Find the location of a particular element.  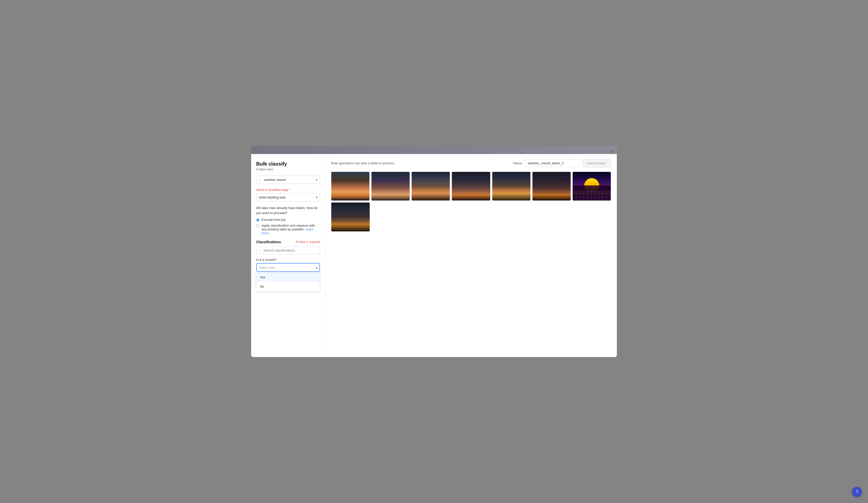

option-yes-item: Yes is located at coordinates (288, 277).